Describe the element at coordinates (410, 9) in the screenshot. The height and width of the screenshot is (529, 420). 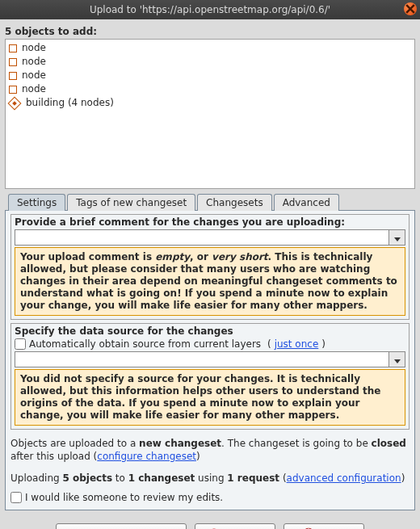
I see `close-icon` at that location.